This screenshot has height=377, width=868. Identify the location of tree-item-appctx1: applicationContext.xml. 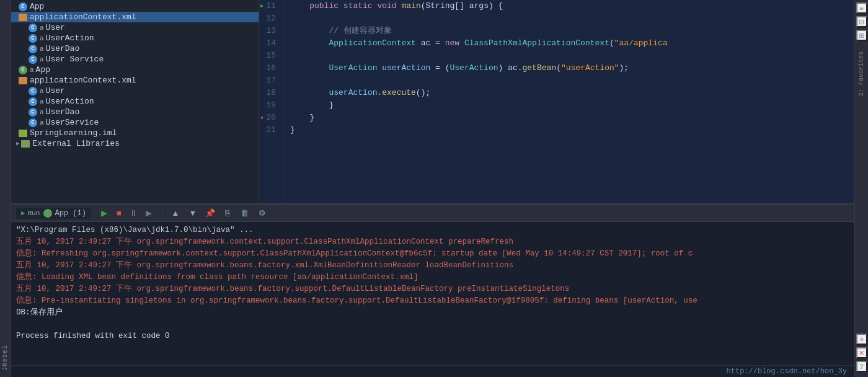
(135, 17).